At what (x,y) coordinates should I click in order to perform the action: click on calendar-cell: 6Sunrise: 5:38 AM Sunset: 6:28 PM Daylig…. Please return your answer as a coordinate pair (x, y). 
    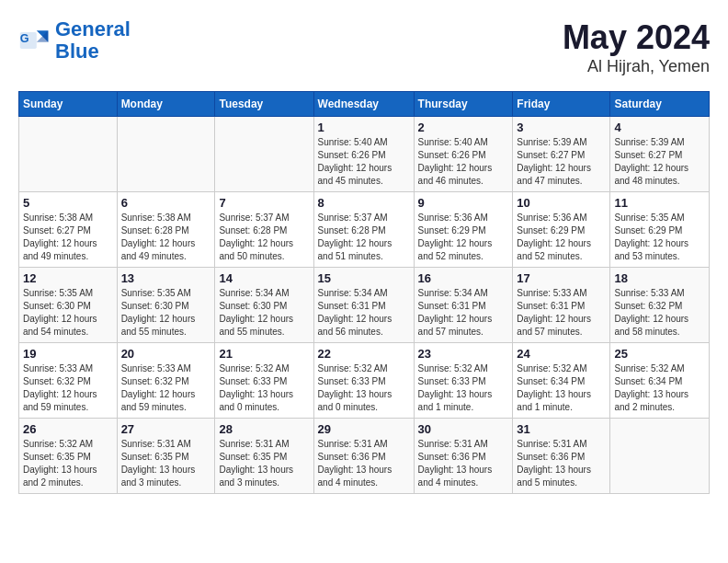
    Looking at the image, I should click on (165, 230).